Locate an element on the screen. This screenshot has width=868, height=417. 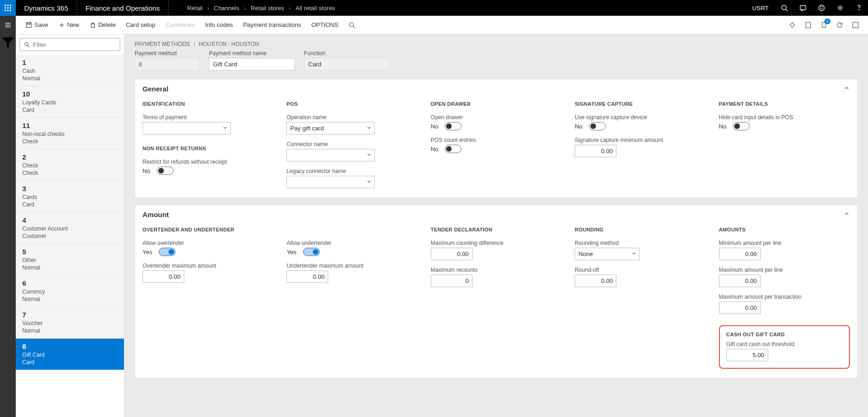
breadcrumb-item: Channels is located at coordinates (227, 8).